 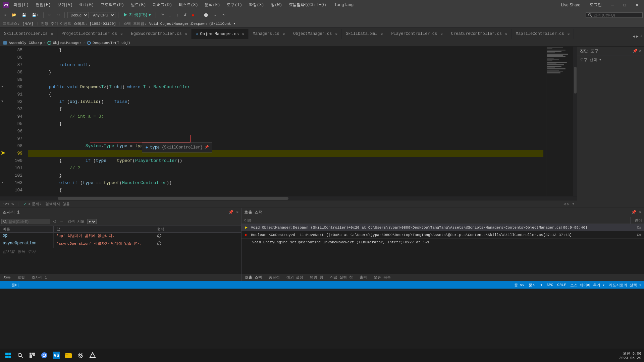 I want to click on callstack-row-2: Void UnityEngine.SetupCoroutine:InvokeMo…, so click(x=443, y=242).